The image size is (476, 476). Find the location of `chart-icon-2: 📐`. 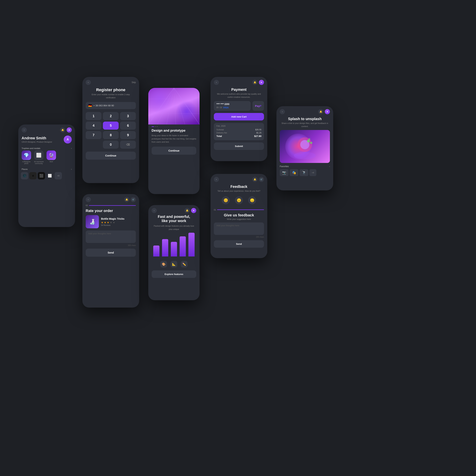

chart-icon-2: 📐 is located at coordinates (174, 264).